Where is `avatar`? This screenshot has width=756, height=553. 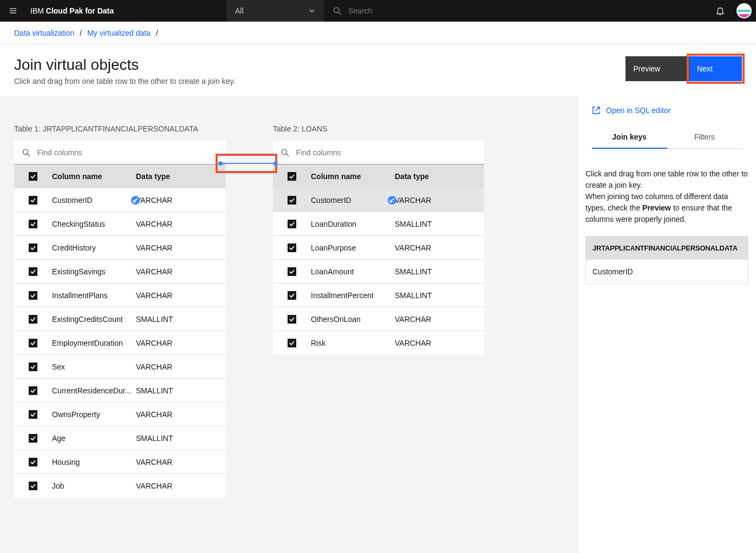 avatar is located at coordinates (744, 11).